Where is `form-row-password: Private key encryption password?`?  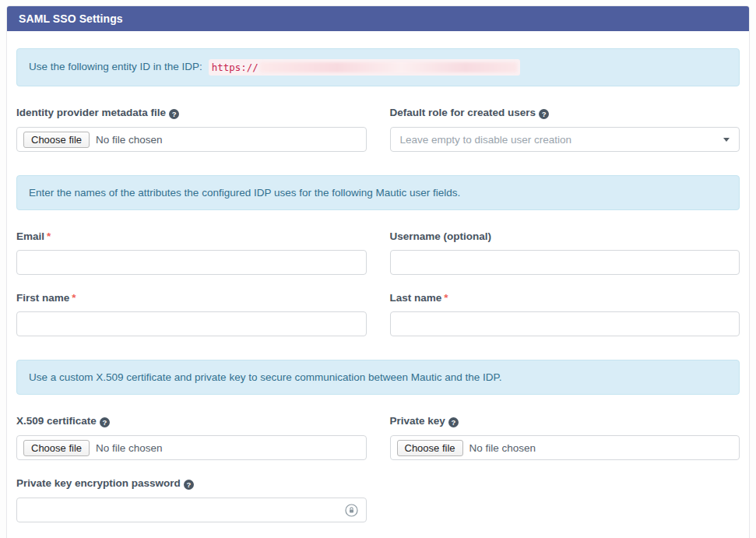
form-row-password: Private key encryption password? is located at coordinates (378, 500).